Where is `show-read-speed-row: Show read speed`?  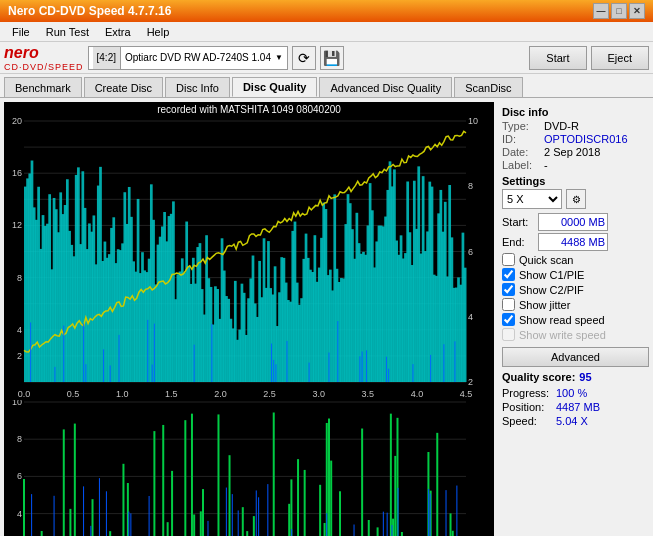 show-read-speed-row: Show read speed is located at coordinates (576, 320).